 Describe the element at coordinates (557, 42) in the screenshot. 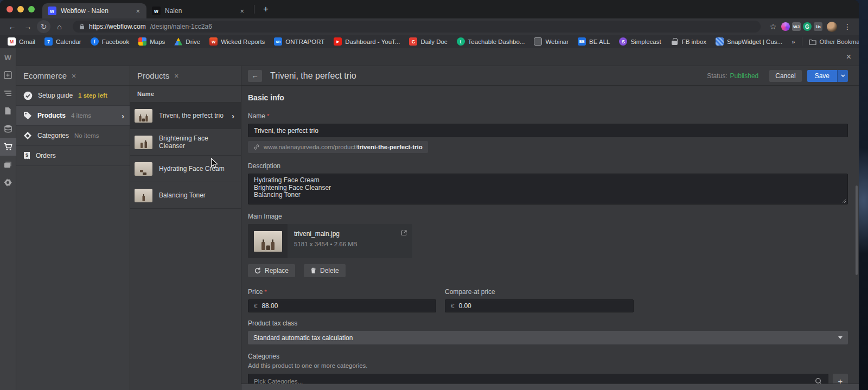

I see `bookmark-label: Webinar` at that location.